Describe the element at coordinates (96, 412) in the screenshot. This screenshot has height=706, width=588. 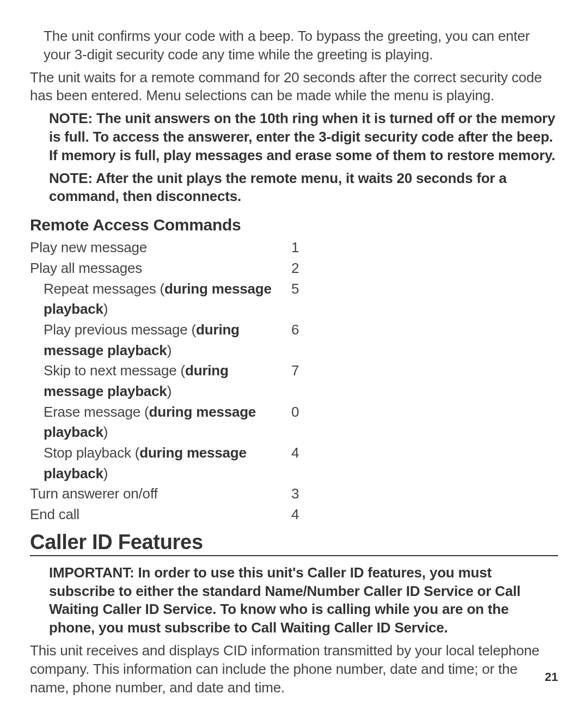
I see `command-label-pre: Erase message (` at that location.